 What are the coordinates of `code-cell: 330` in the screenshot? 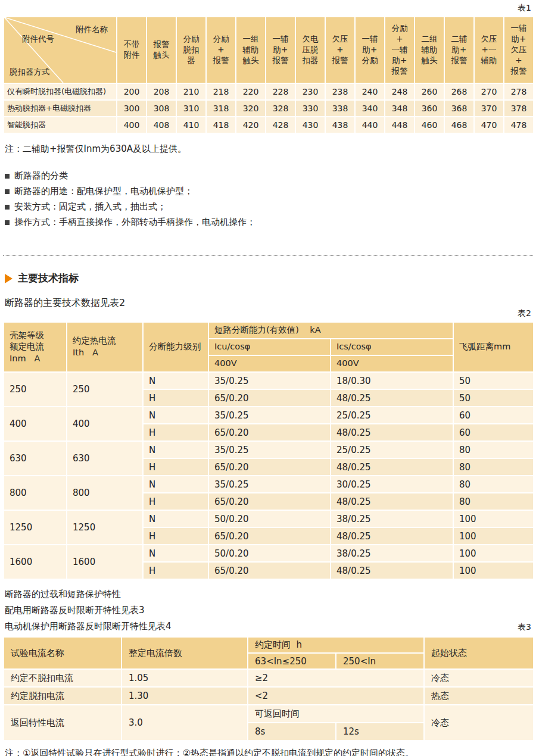 It's located at (310, 108).